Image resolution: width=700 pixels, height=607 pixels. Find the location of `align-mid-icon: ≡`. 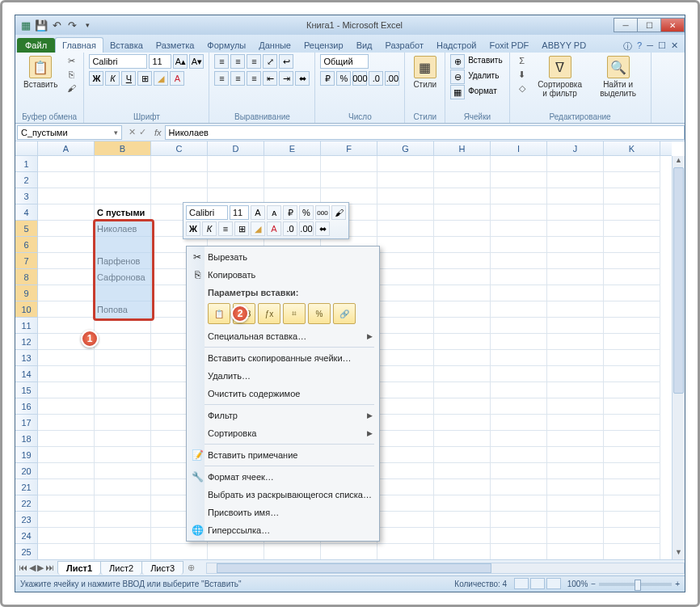

align-mid-icon: ≡ is located at coordinates (238, 61).